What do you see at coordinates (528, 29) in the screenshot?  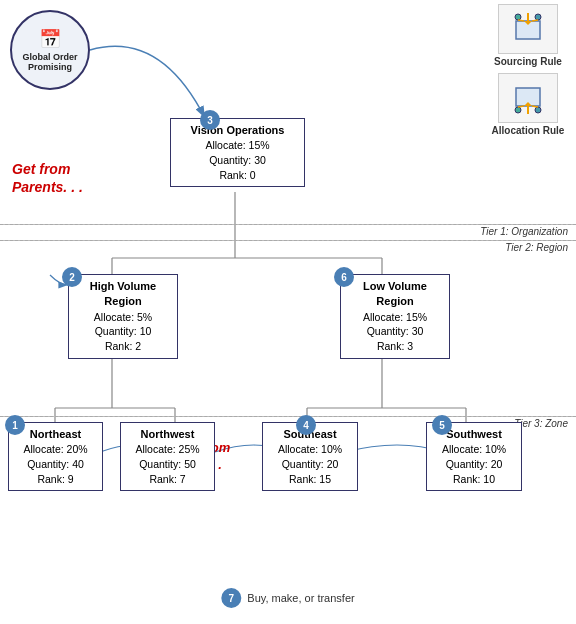 I see `sourcing-rule-icon-box` at bounding box center [528, 29].